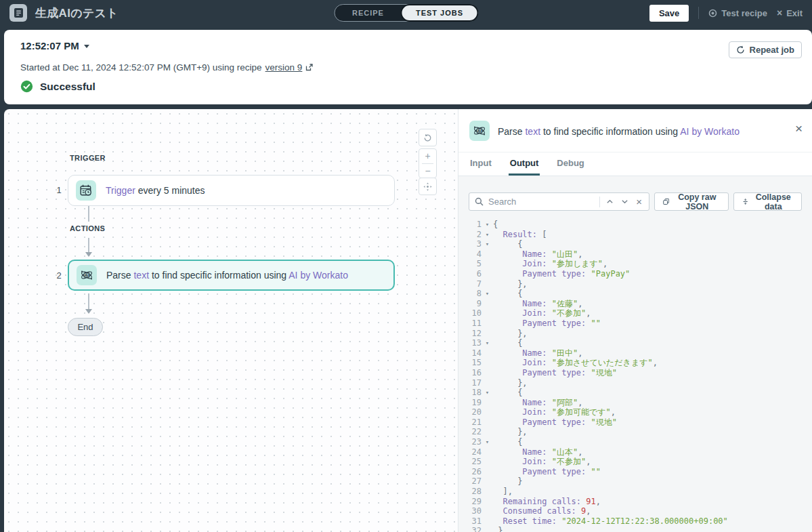  I want to click on external-link-icon, so click(309, 68).